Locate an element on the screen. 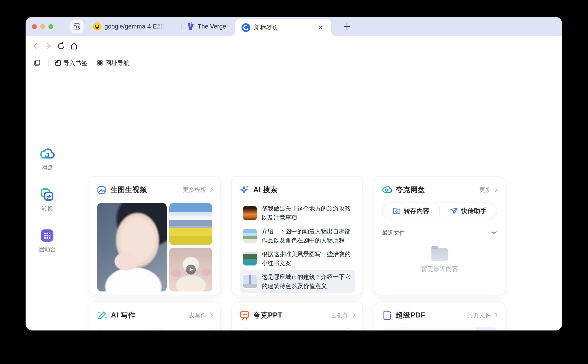 Image resolution: width=588 pixels, height=364 pixels. generated-video-thumbnail is located at coordinates (191, 270).